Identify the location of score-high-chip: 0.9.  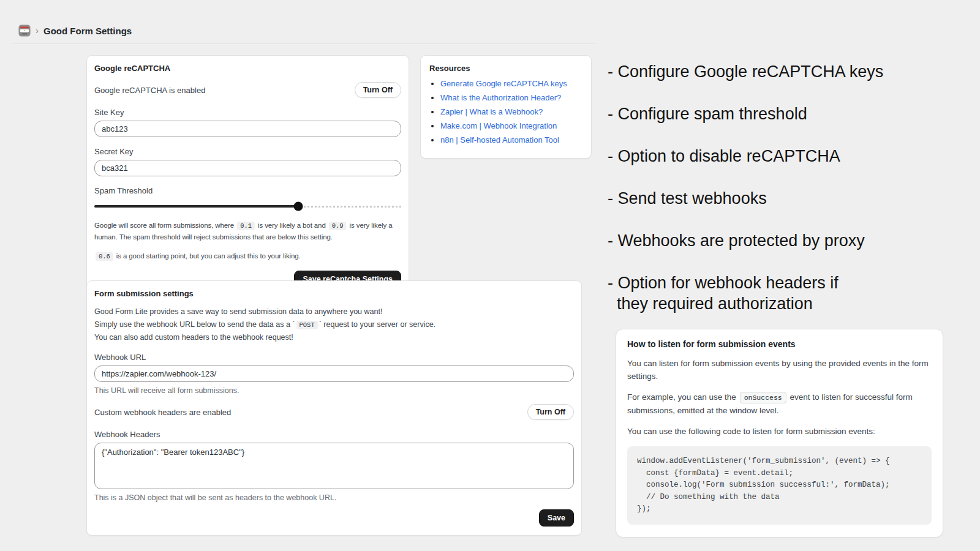
(338, 226).